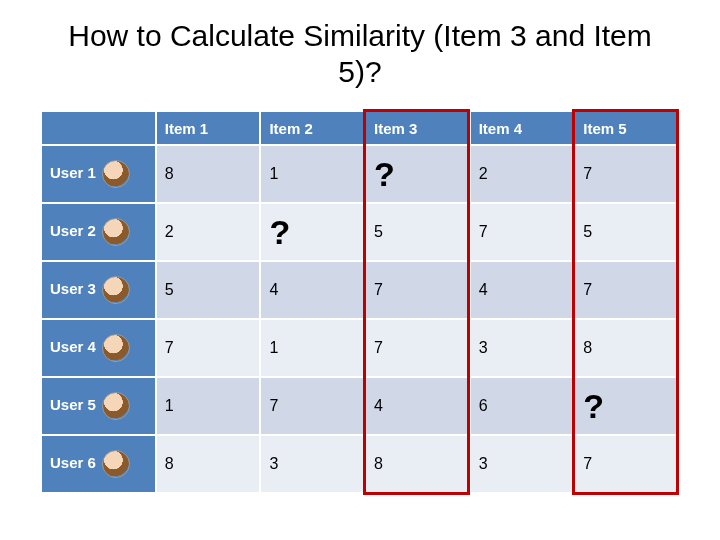 This screenshot has height=540, width=720. I want to click on row-label: User 3, so click(98, 290).